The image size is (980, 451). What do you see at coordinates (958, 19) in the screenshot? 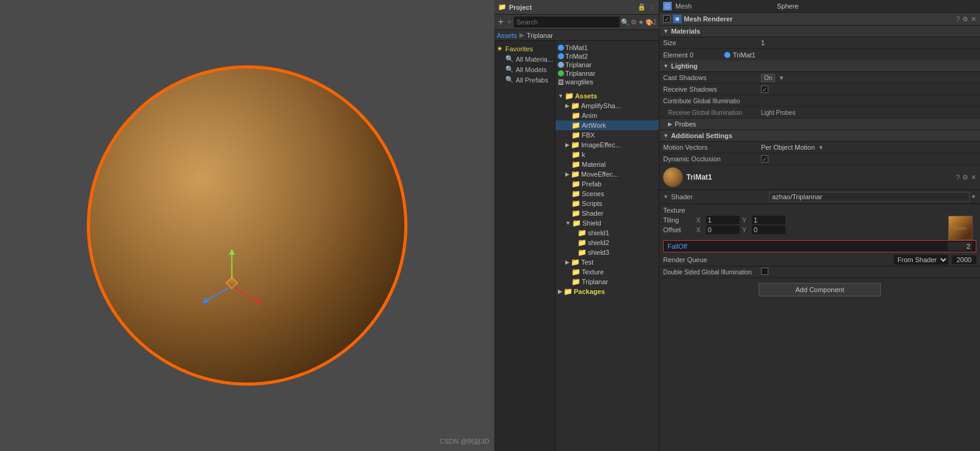
I see `question-icon: ?` at bounding box center [958, 19].